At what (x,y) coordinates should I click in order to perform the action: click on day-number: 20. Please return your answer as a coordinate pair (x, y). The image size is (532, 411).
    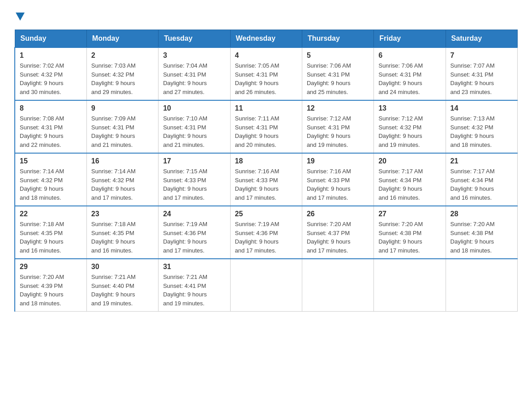
    Looking at the image, I should click on (409, 161).